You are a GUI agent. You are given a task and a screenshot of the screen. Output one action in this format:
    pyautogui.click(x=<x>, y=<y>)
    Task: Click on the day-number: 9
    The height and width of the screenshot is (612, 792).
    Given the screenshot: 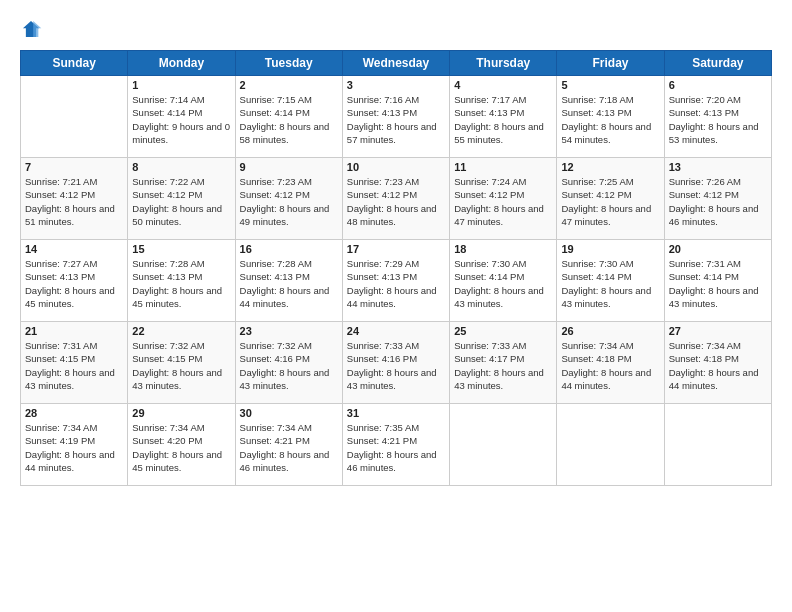 What is the action you would take?
    pyautogui.click(x=289, y=167)
    